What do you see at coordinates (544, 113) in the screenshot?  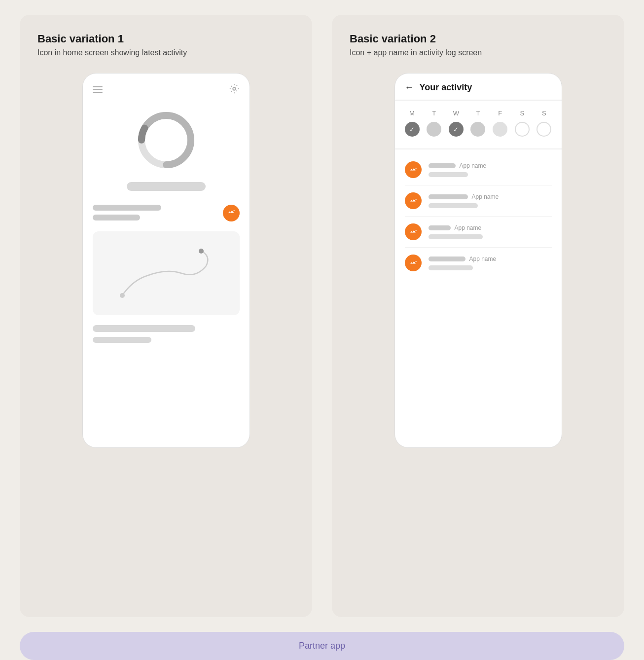 I see `day-label-s2: S` at bounding box center [544, 113].